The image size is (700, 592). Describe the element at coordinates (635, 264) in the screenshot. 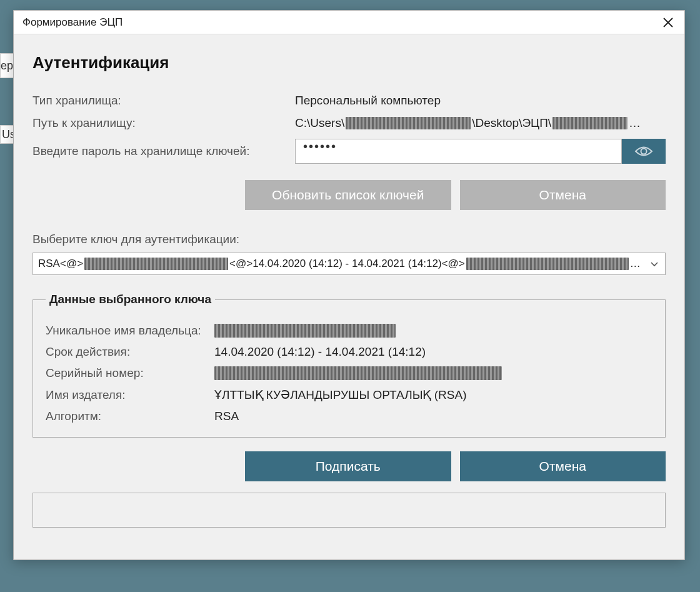

I see `key-option-suffix: …` at that location.